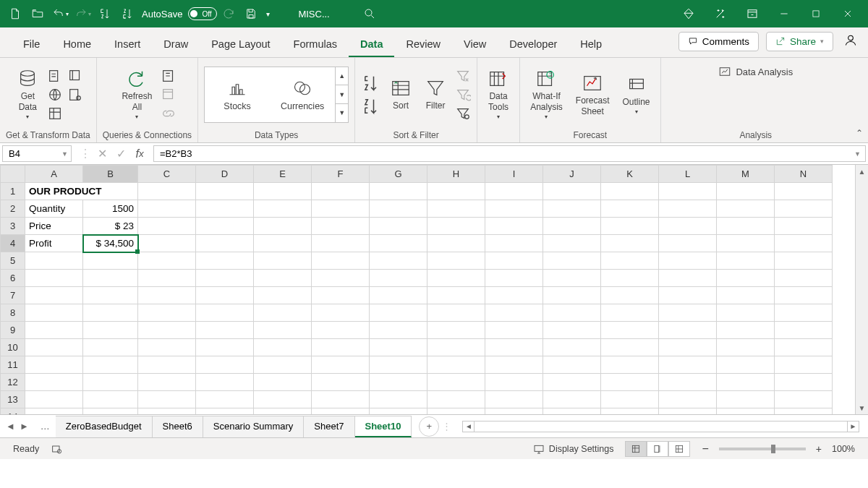  I want to click on cell-C7, so click(167, 296).